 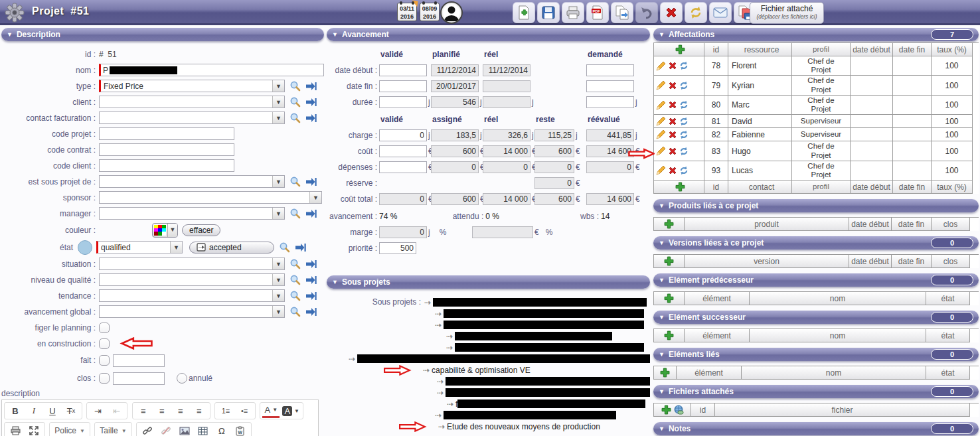 I want to click on section-header-predecesseur: ▼ Elément prédécesseur 0, so click(x=816, y=280).